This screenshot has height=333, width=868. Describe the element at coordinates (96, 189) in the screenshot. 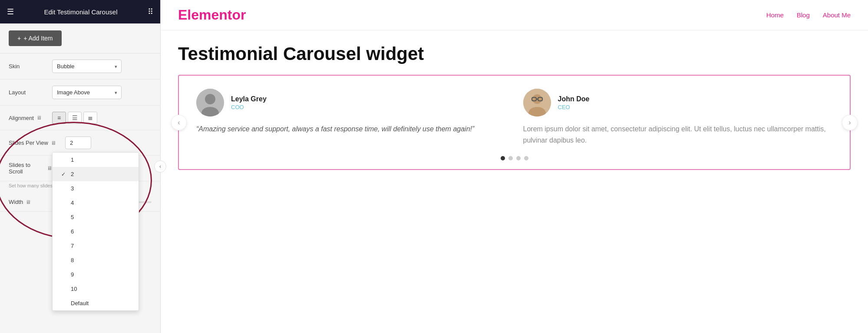

I see `dropdown-item-3: 3` at that location.